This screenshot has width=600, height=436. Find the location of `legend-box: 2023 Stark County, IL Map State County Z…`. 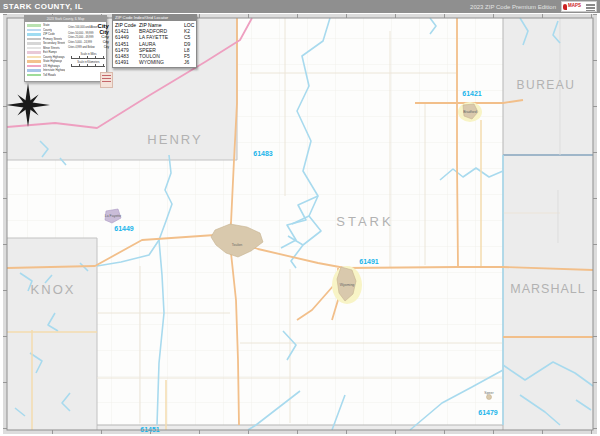

legend-box: 2023 Stark County, IL Map State County Z… is located at coordinates (66, 48).